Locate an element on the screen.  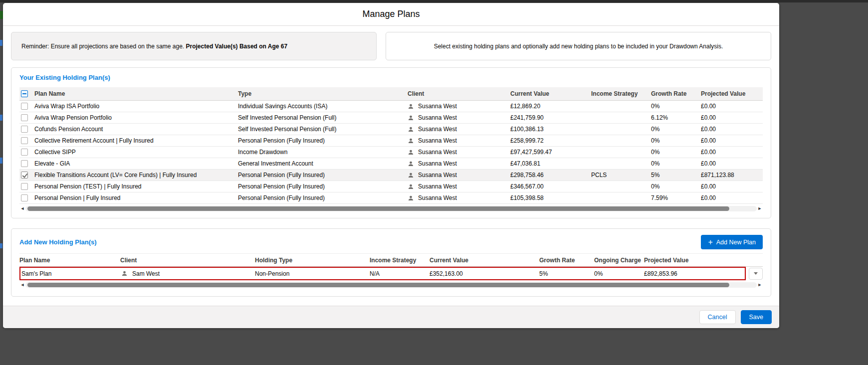
add-new-plans-heading: Add New Holding Plan(s) is located at coordinates (58, 242).